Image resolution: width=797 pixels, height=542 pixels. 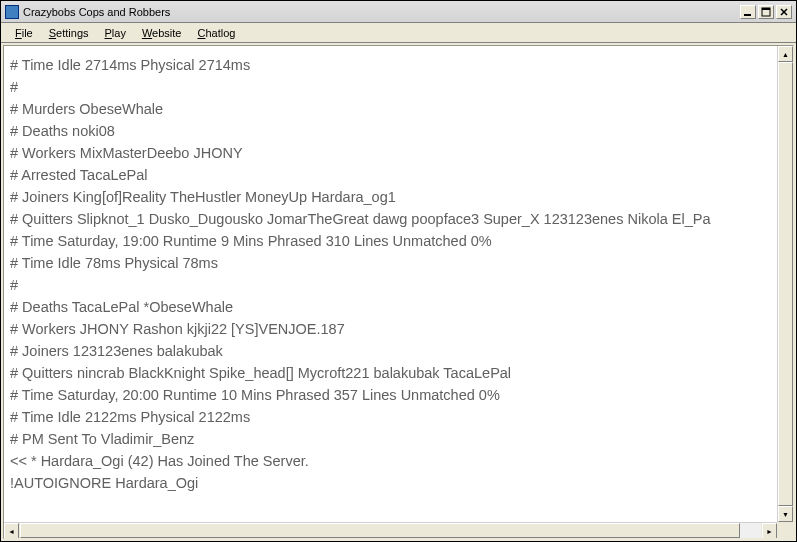 I want to click on chevron-down-icon: ▼, so click(x=786, y=514).